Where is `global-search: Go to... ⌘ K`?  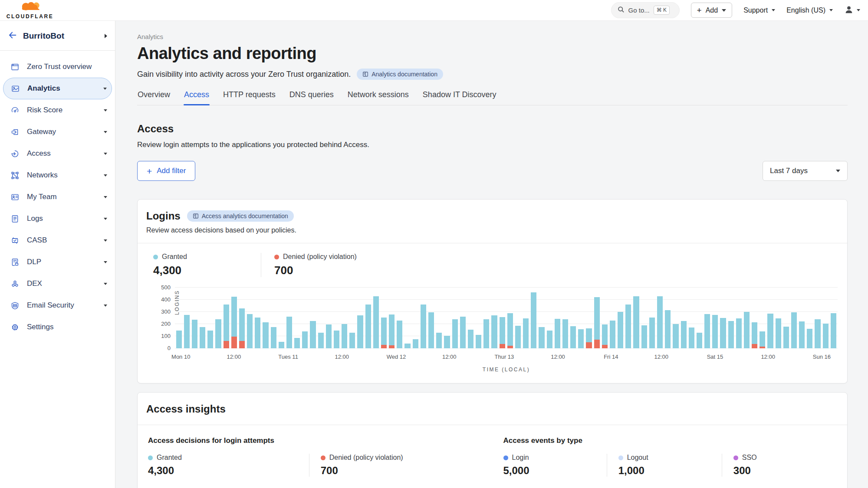 global-search: Go to... ⌘ K is located at coordinates (645, 10).